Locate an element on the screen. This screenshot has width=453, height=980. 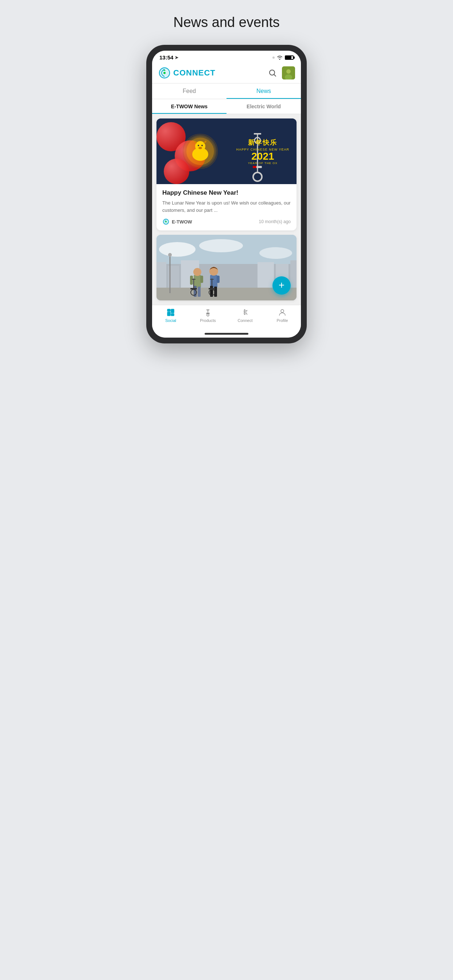
tab-feed: Feed is located at coordinates (190, 91).